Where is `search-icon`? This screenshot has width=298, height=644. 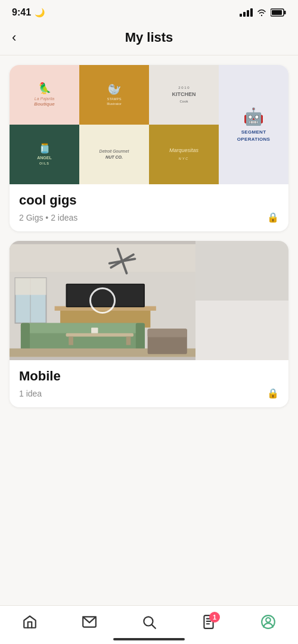
search-icon is located at coordinates (149, 622).